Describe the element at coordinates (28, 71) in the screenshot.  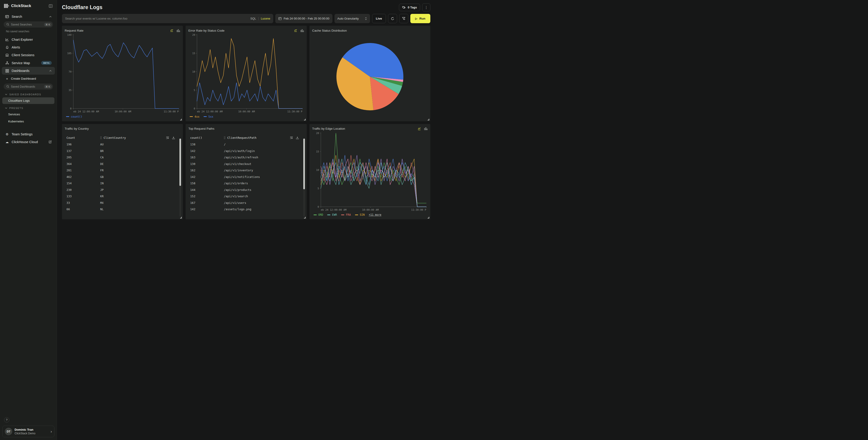
I see `sidebar-item-dashboards: Dashboards` at that location.